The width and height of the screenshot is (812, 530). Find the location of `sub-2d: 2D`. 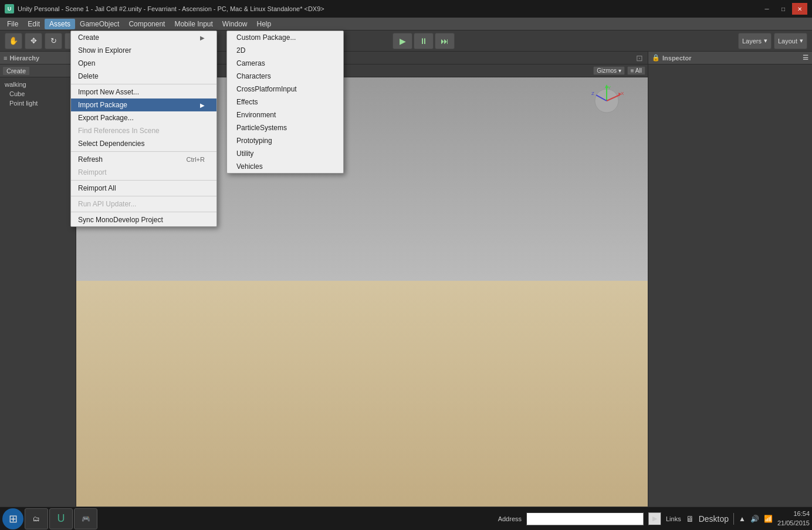

sub-2d: 2D is located at coordinates (285, 50).